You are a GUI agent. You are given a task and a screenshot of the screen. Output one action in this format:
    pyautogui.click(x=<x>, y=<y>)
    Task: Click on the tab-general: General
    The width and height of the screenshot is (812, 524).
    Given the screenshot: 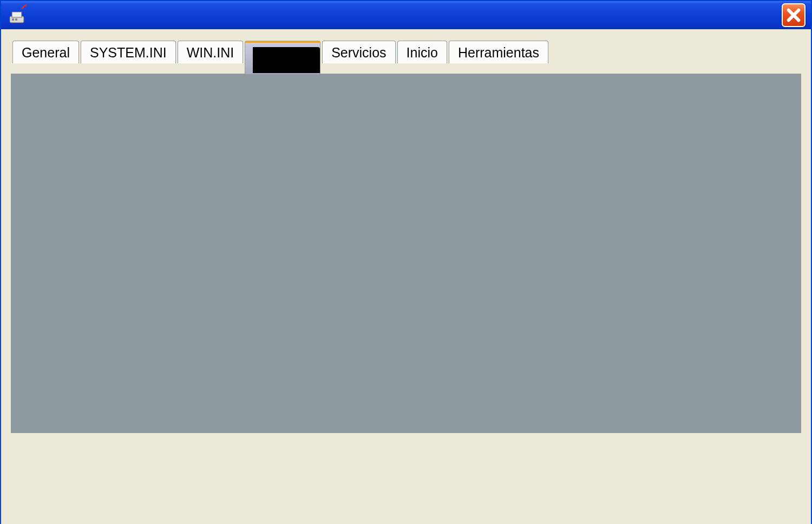 What is the action you would take?
    pyautogui.click(x=45, y=52)
    